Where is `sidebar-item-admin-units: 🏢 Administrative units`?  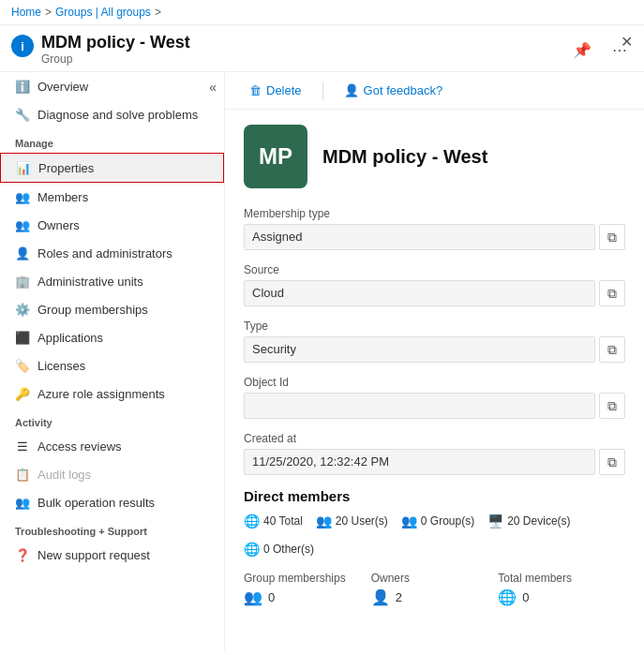
sidebar-item-admin-units: 🏢 Administrative units is located at coordinates (112, 281).